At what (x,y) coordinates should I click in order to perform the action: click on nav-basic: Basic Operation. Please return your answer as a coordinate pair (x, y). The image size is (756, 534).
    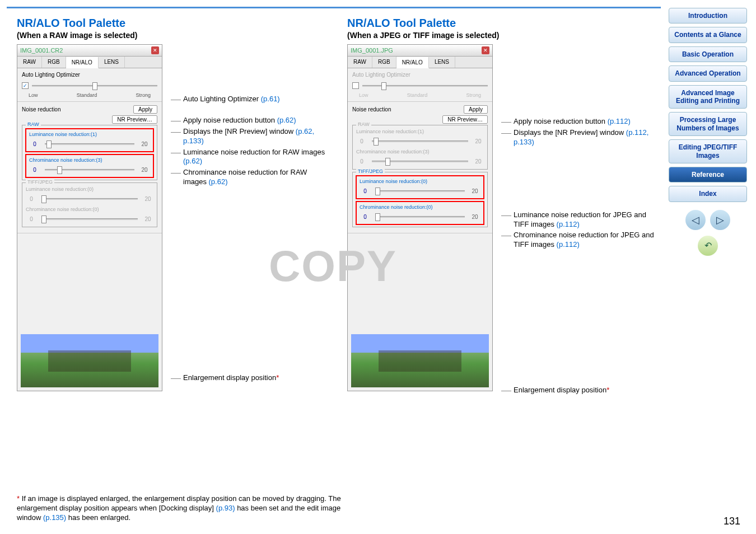
    Looking at the image, I should click on (708, 54).